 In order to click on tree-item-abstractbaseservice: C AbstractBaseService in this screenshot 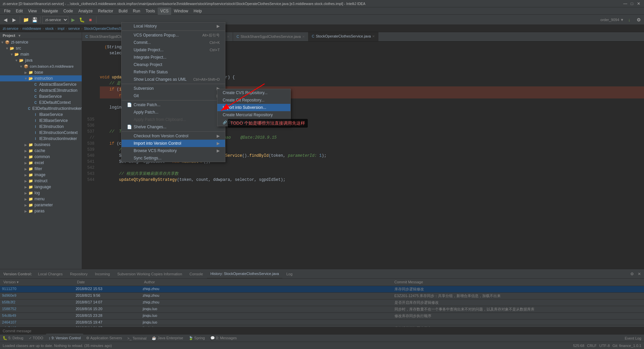, I will do `click(41, 84)`.